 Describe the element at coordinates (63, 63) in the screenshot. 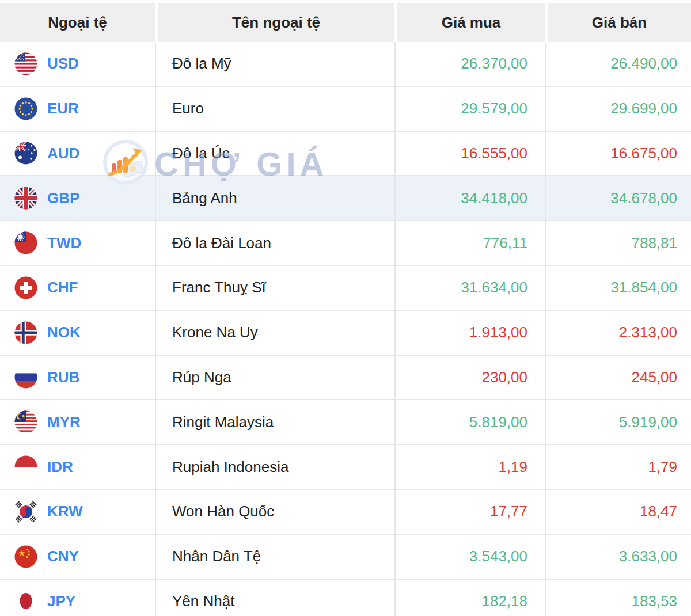

I see `currency-code-link: USD` at that location.